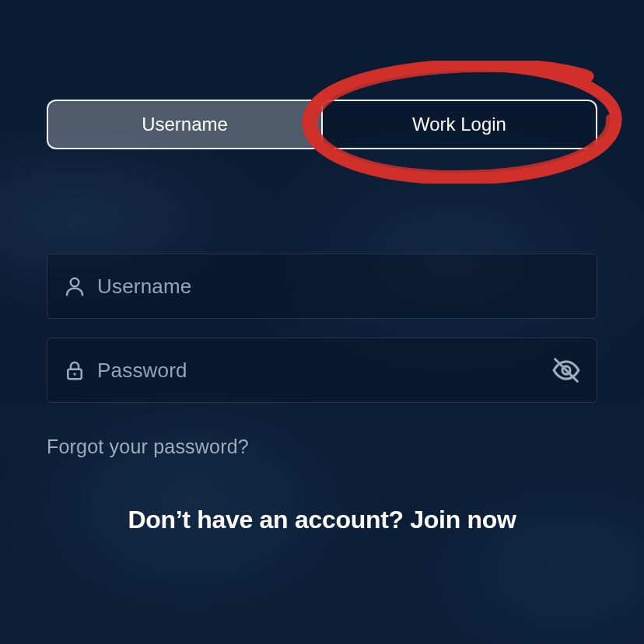  Describe the element at coordinates (322, 124) in the screenshot. I see `login-method-tabs: Username Work Login` at that location.